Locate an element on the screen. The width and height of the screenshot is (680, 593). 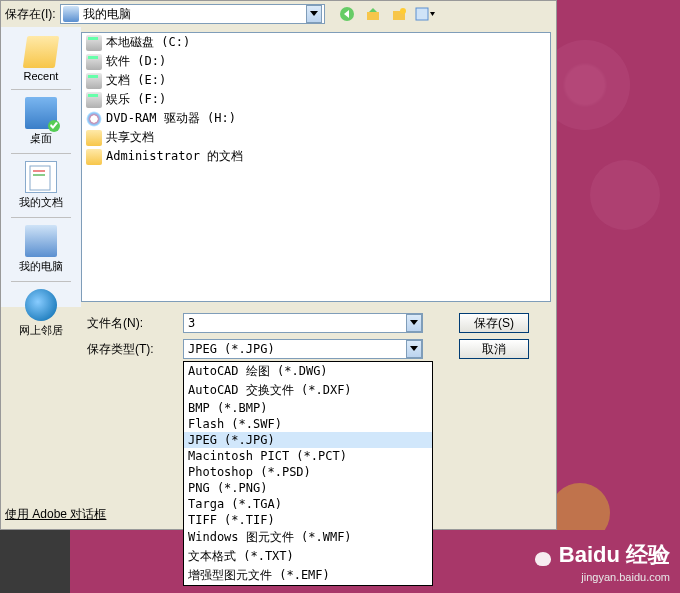
documents-icon is located at coordinates (41, 177).